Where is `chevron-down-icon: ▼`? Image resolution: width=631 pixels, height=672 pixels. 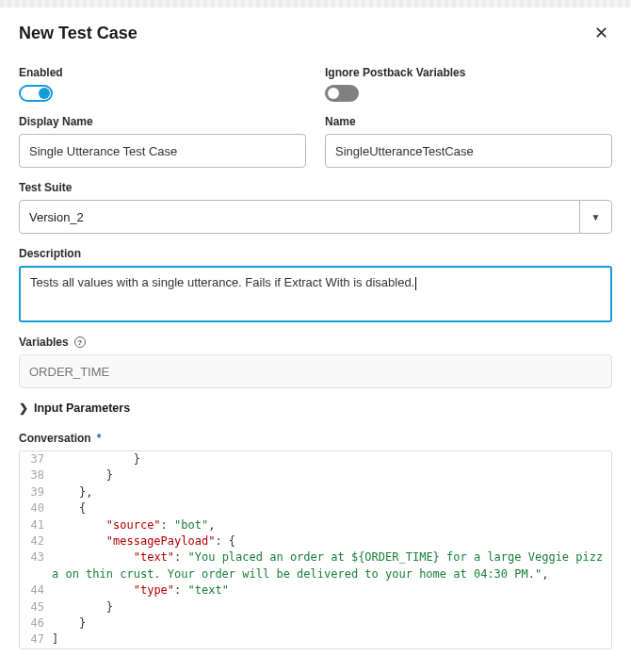 chevron-down-icon: ▼ is located at coordinates (595, 217).